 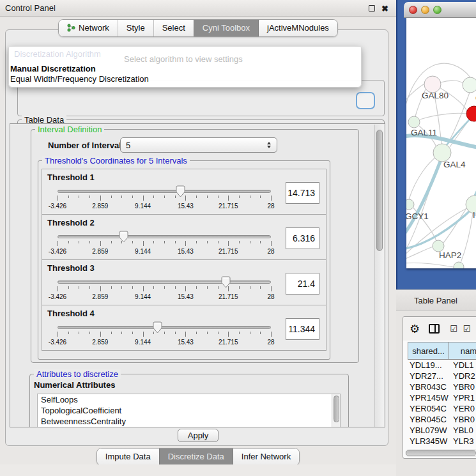 I want to click on table-header-row: shared... name, so click(x=442, y=351).